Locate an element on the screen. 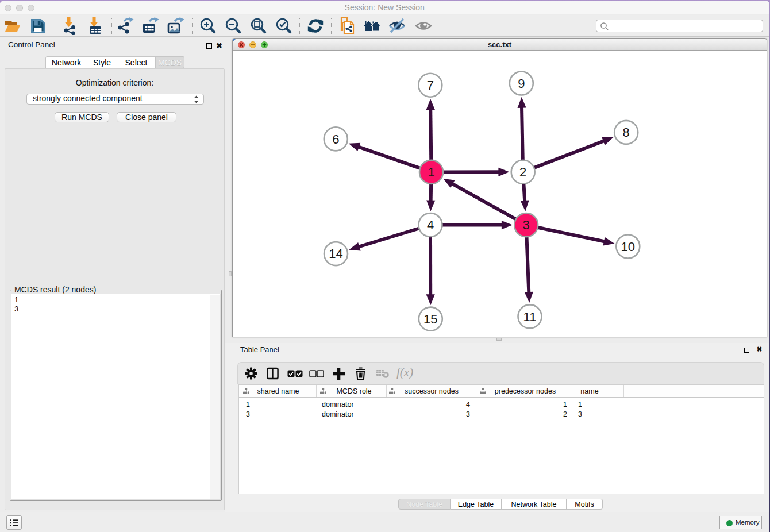 This screenshot has height=532, width=770. svg-text: 2 is located at coordinates (523, 172).